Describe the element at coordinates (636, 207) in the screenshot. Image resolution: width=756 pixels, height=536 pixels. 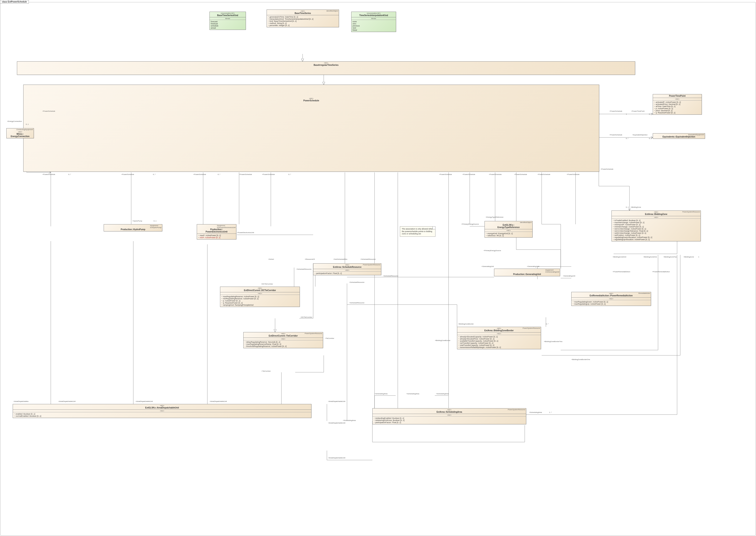
I see `assoc-role: +BiddingZone` at that location.